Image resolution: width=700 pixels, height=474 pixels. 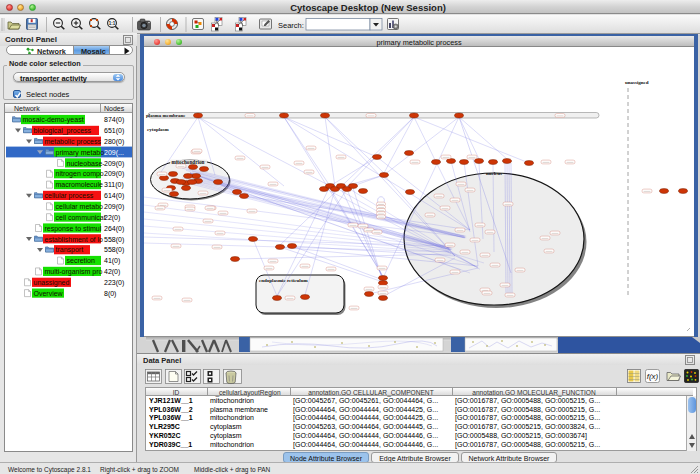 I want to click on svg-text: secretion, so click(x=82, y=260).